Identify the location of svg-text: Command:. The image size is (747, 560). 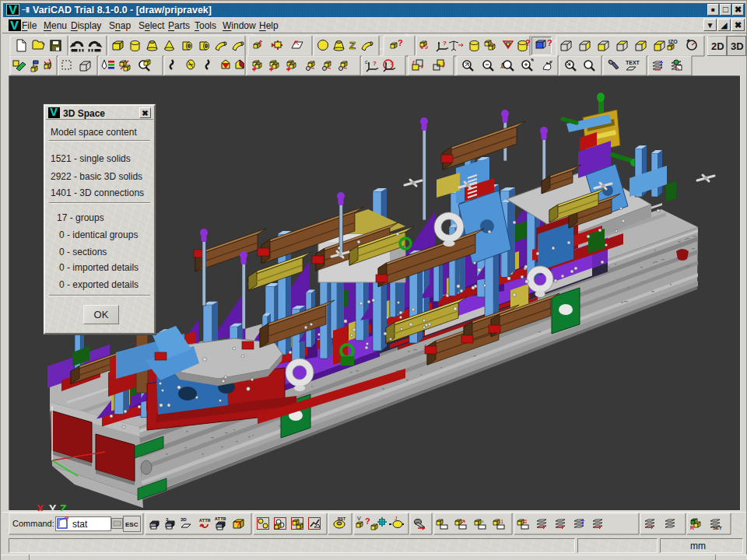
(33, 523).